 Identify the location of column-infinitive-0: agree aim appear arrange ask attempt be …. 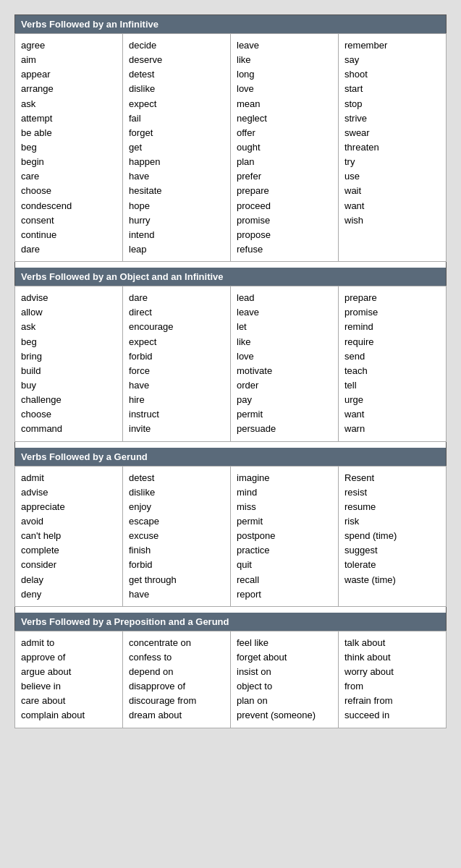
(69, 148).